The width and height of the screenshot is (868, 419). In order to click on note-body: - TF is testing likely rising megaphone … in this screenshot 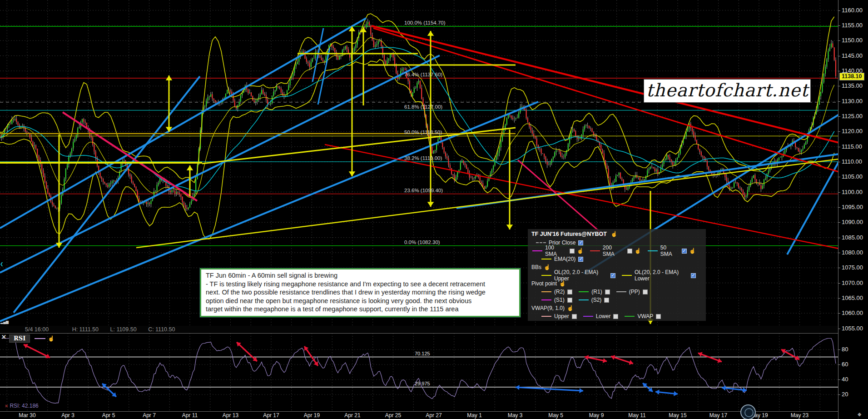, I will do `click(360, 297)`.